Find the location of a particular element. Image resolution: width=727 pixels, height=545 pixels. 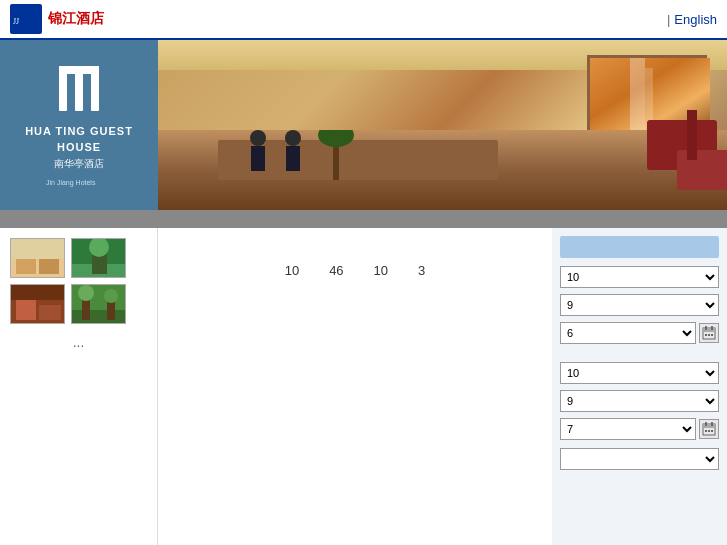

checkout-day-select: 9 123 456 7810 is located at coordinates (640, 401).